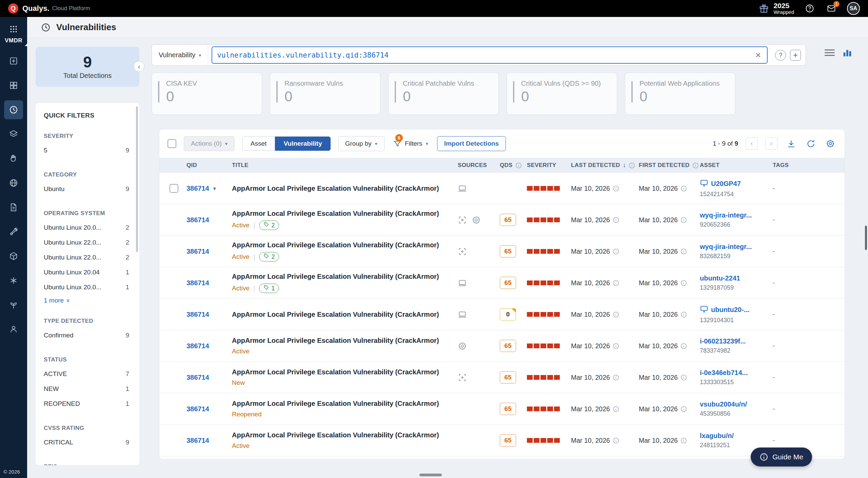 Image resolution: width=868 pixels, height=478 pixels. I want to click on clear-search-icon: ×, so click(758, 55).